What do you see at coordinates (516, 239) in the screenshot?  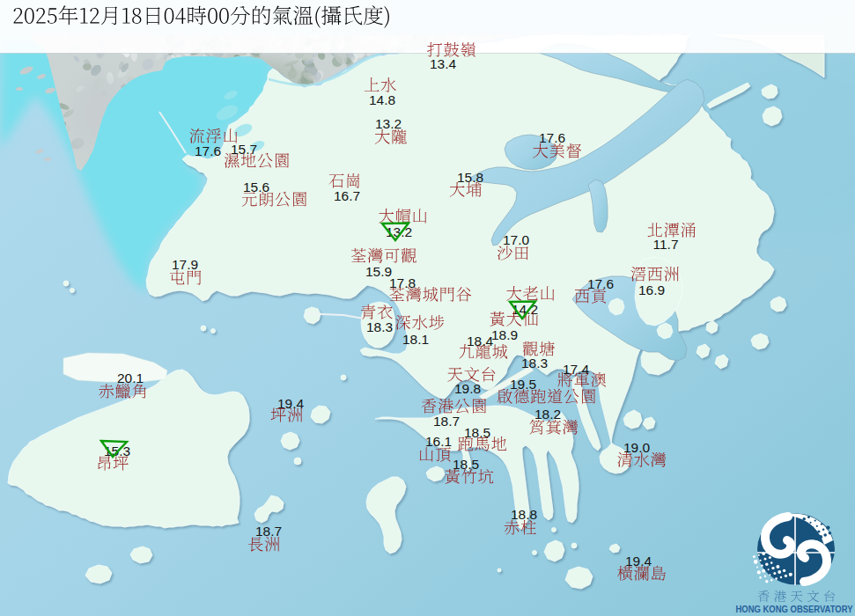 I see `svg-text: 17.0` at bounding box center [516, 239].